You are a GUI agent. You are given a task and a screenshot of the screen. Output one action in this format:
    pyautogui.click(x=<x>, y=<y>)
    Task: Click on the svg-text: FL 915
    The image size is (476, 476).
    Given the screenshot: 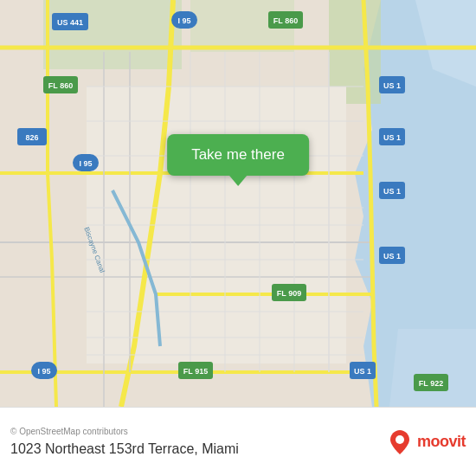 What is the action you would take?
    pyautogui.click(x=196, y=371)
    